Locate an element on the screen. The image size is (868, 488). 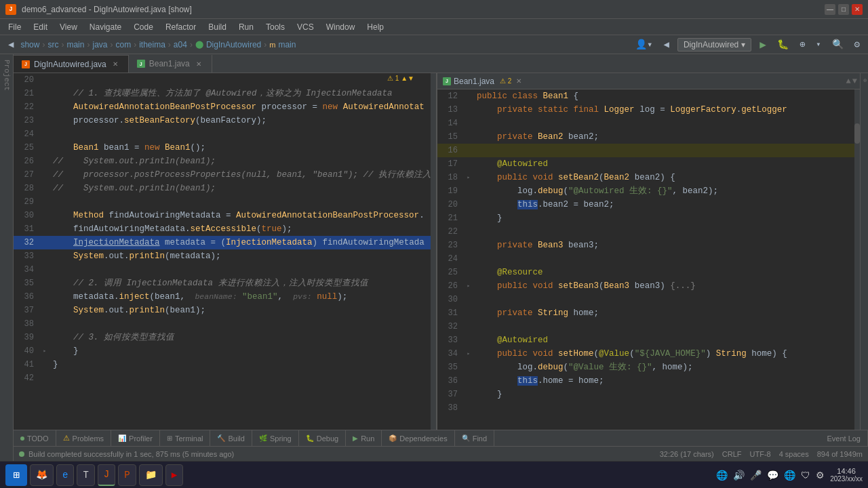
breadcrumb: show › src › main › java › com › itheima… is located at coordinates (158, 45).